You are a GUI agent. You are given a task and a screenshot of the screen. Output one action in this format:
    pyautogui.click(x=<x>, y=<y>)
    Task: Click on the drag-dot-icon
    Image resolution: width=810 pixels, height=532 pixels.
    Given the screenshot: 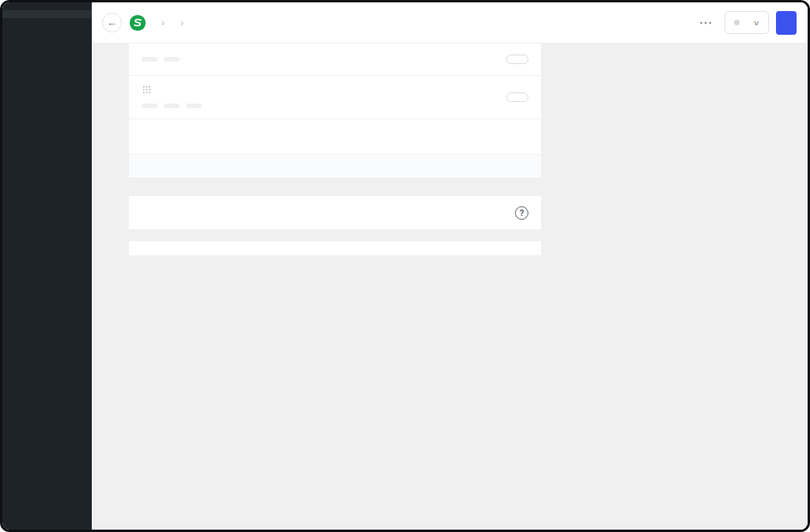 What is the action you would take?
    pyautogui.click(x=737, y=22)
    